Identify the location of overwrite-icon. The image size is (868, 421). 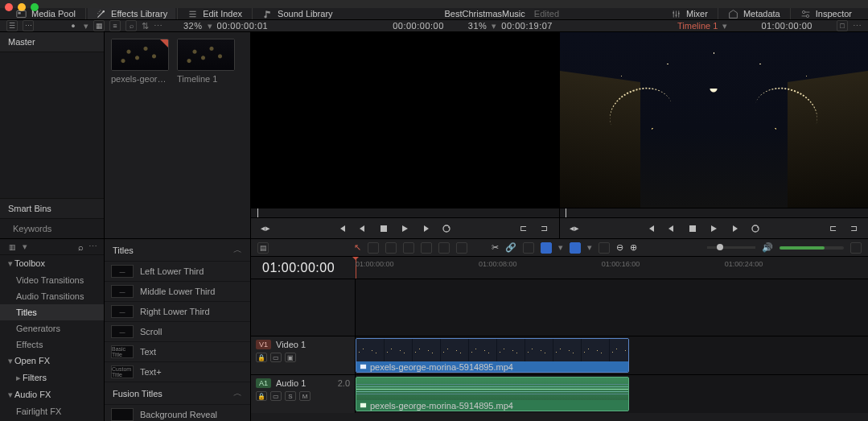
(444, 248).